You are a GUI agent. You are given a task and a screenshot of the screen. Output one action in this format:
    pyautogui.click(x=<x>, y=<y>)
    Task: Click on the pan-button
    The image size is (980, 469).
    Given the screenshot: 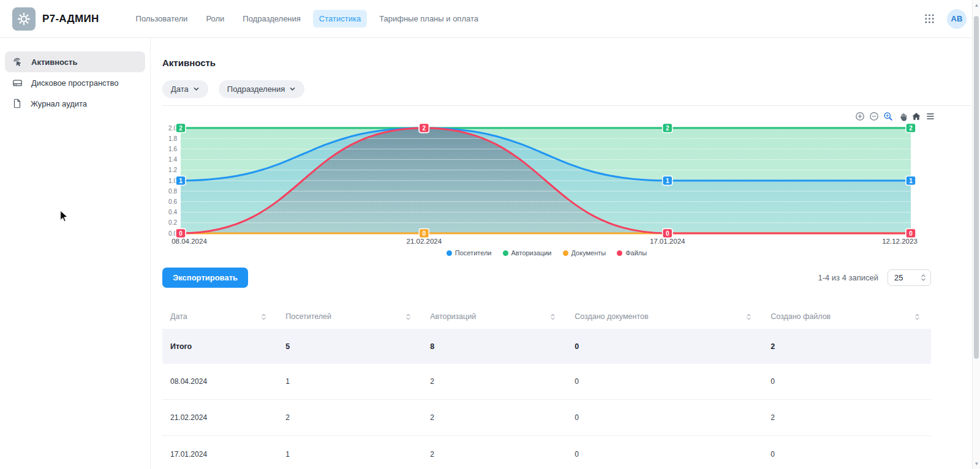 What is the action you would take?
    pyautogui.click(x=902, y=116)
    